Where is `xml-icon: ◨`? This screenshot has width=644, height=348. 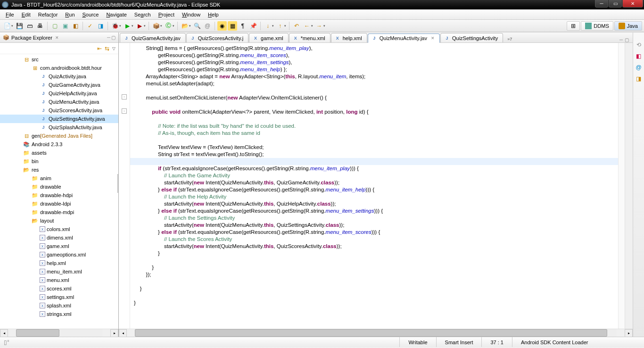 xml-icon: ◨ is located at coordinates (100, 26).